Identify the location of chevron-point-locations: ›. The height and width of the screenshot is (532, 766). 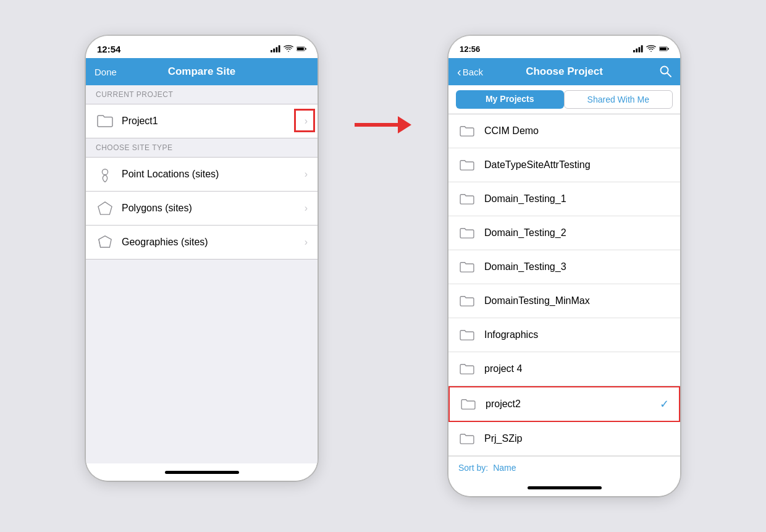
(306, 174).